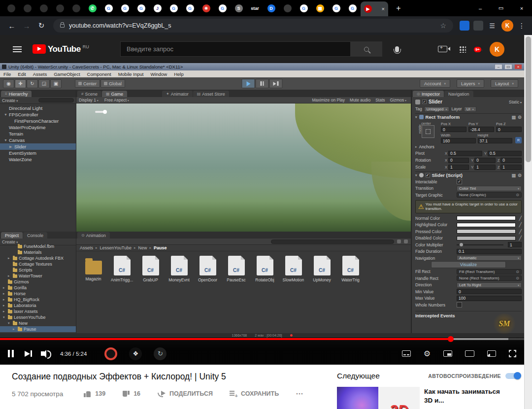 The image size is (532, 409). What do you see at coordinates (425, 102) in the screenshot?
I see `active-checkbox: ✓` at bounding box center [425, 102].